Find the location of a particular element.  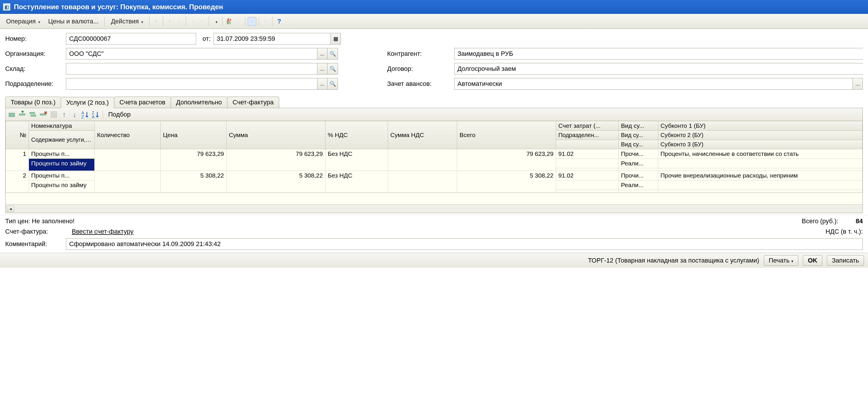

help-icon: ? is located at coordinates (279, 22).